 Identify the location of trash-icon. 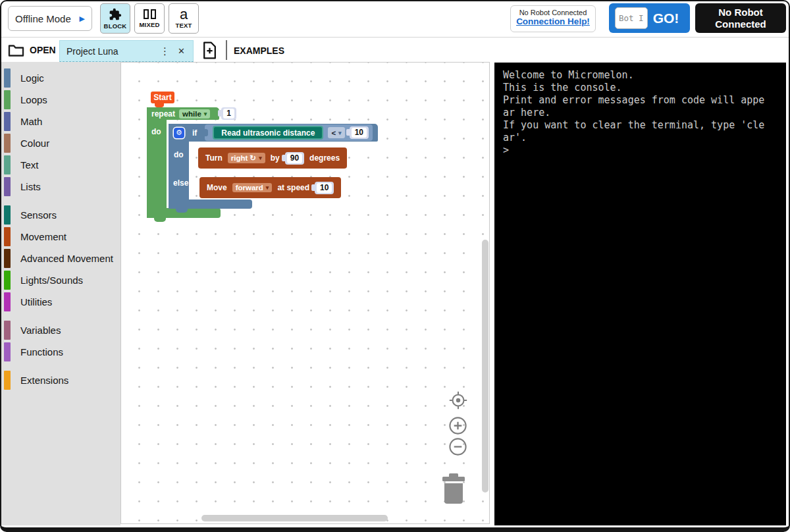
(454, 488).